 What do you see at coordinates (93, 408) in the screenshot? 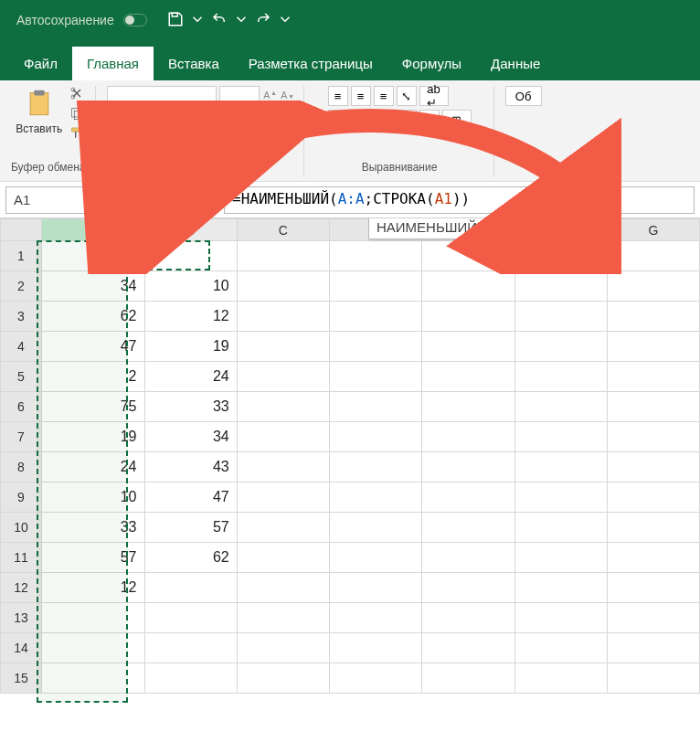
I see `cell: 75` at bounding box center [93, 408].